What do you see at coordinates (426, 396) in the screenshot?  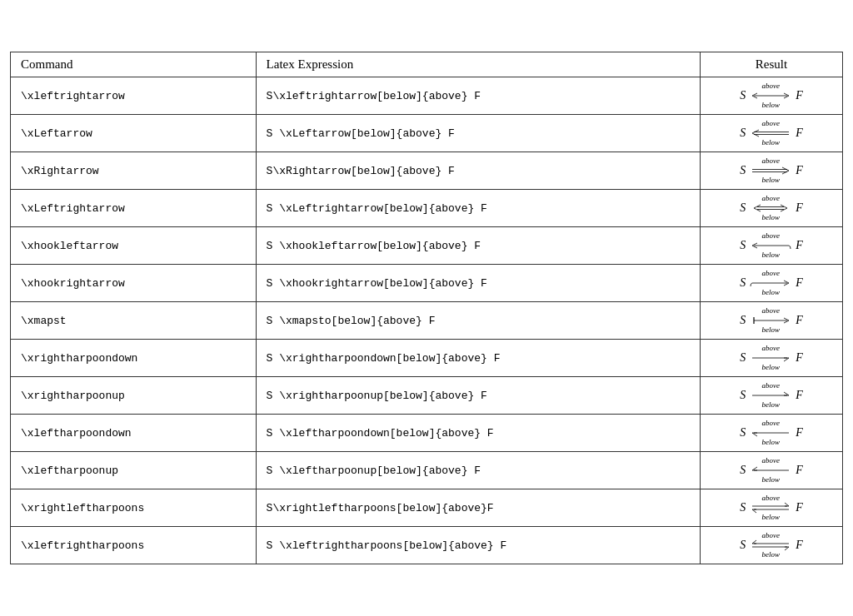 I see `table-row: \xrightharpoonup S \xrightharpoonup[belo…` at bounding box center [426, 396].